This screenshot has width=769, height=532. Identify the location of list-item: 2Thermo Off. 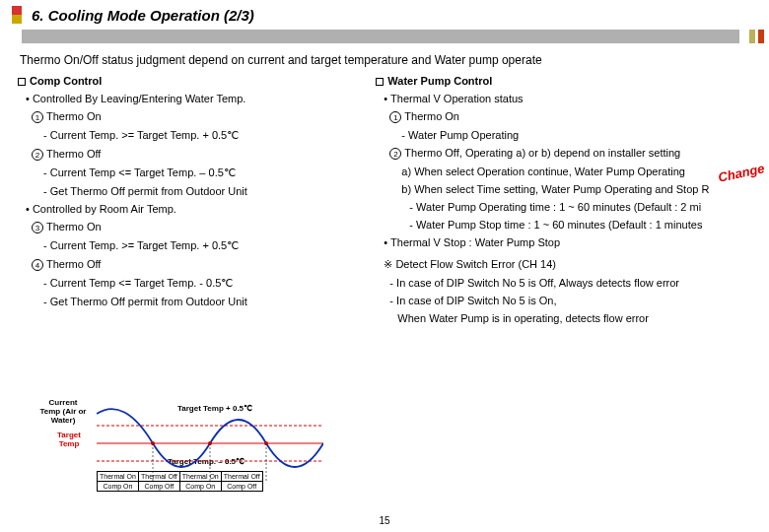
(197, 154).